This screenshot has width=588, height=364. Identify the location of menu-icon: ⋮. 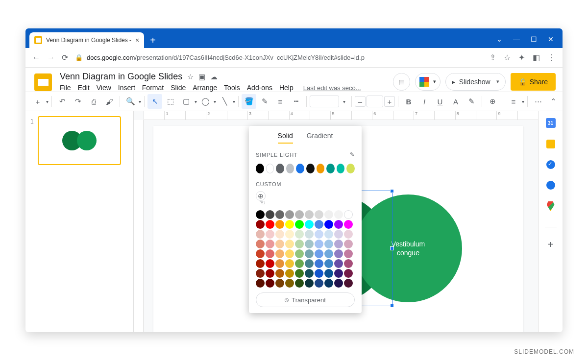
(552, 58).